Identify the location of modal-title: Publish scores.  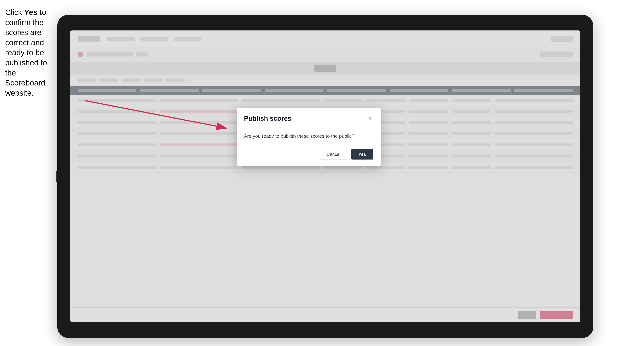
(268, 118).